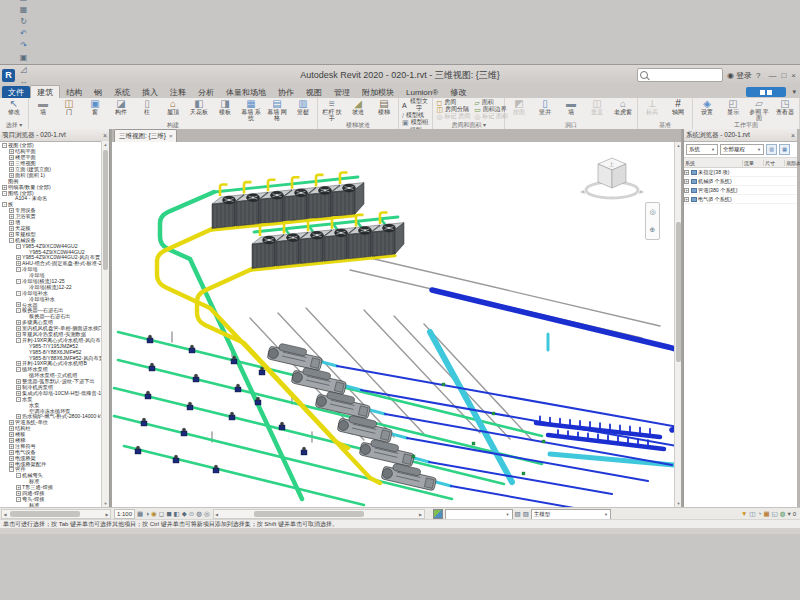 The width and height of the screenshot is (800, 600). I want to click on view-control-icon: ◎, so click(207, 514).